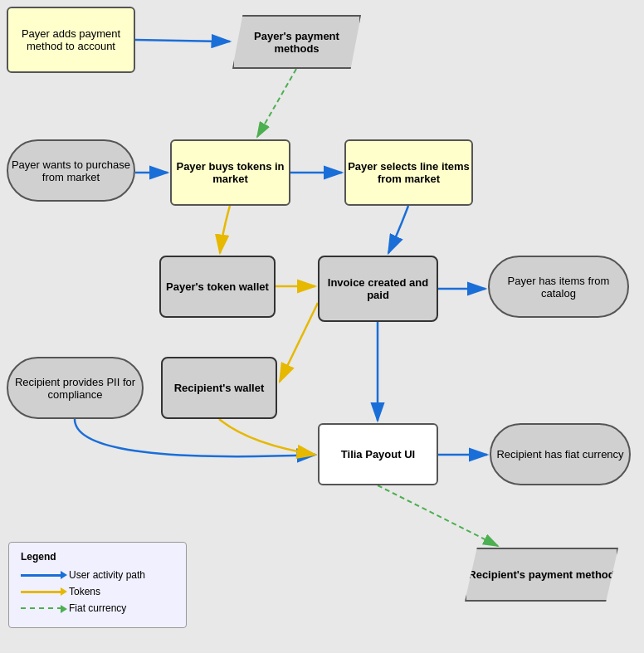 The image size is (644, 653). I want to click on invoice-created-paid-node: Invoice created and paid, so click(378, 289).